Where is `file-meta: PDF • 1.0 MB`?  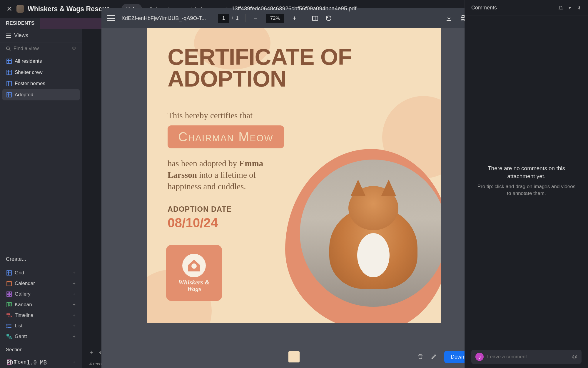 file-meta: PDF • 1.0 MB is located at coordinates (26, 362).